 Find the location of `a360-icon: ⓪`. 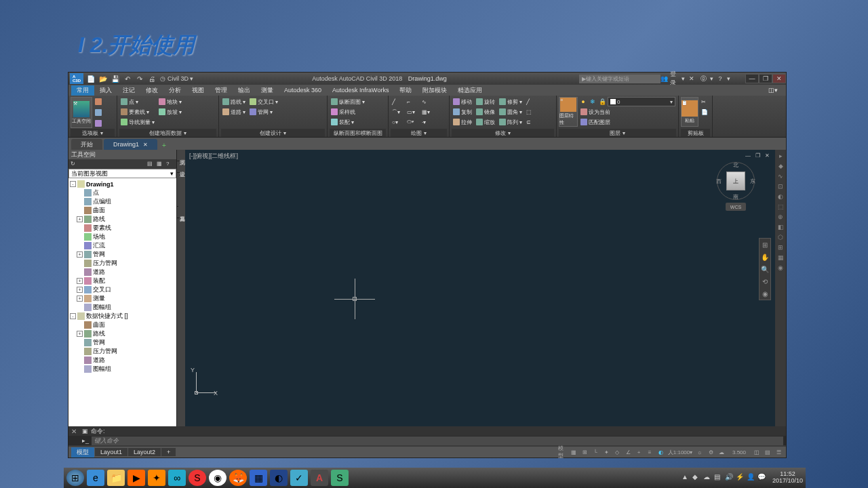

a360-icon: ⓪ is located at coordinates (703, 79).